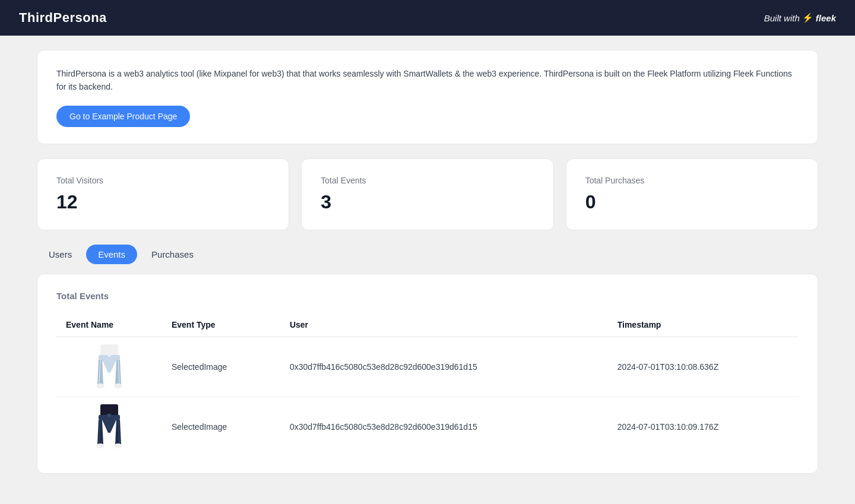 The width and height of the screenshot is (855, 504). What do you see at coordinates (428, 195) in the screenshot?
I see `stat-card-events: Total Events 3` at bounding box center [428, 195].